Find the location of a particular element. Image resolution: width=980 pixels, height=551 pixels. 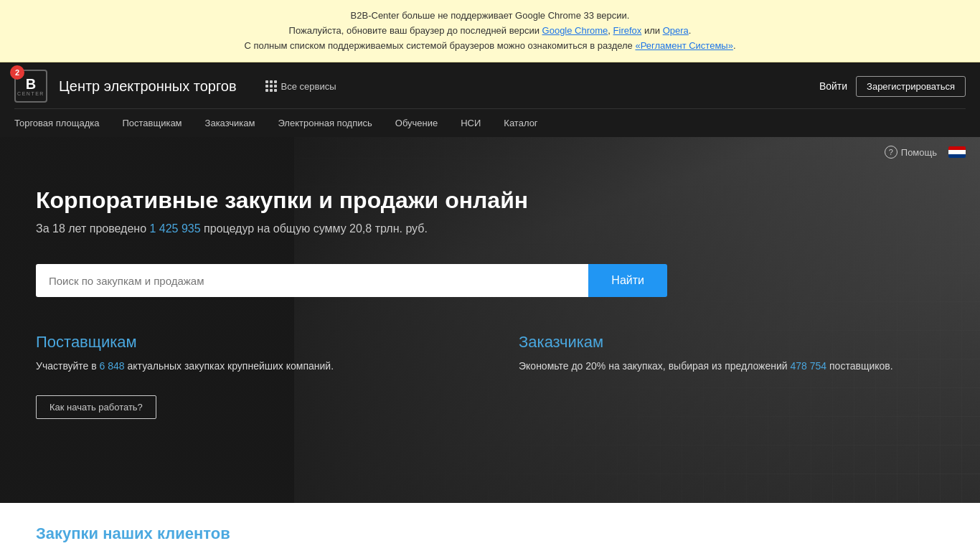

clients-section-title: Закупки наших клиентов is located at coordinates (490, 527).